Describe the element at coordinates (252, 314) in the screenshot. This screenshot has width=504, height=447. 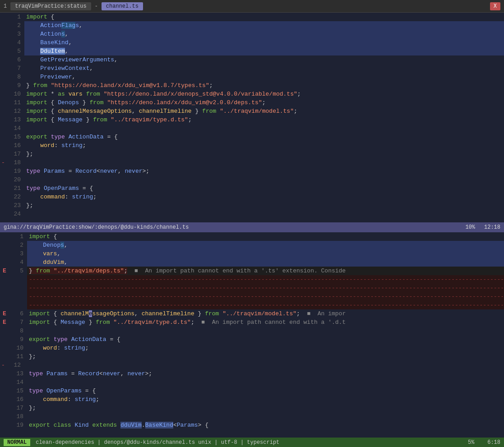
I see `code-line-error: E 6 import { channelMessageOptions, chan…` at that location.